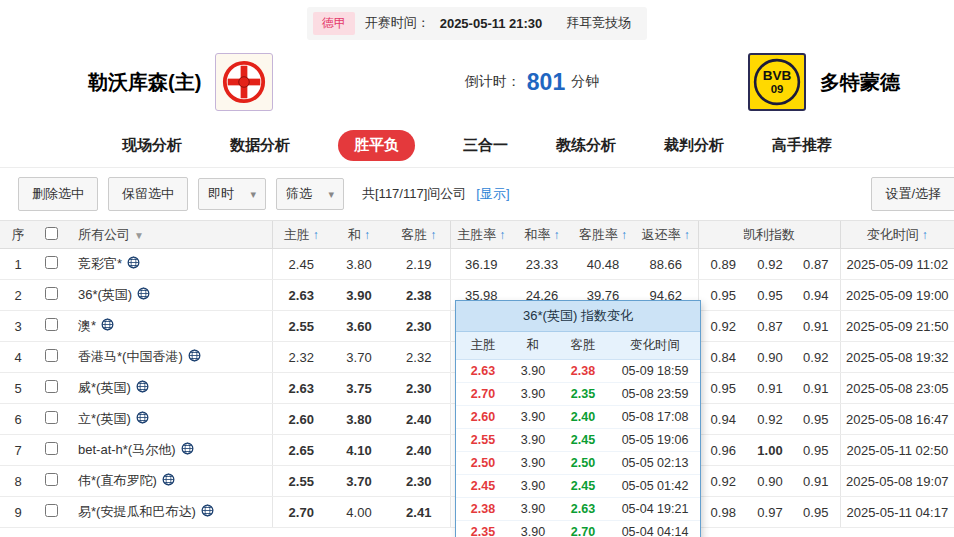 The image size is (954, 537). Describe the element at coordinates (486, 146) in the screenshot. I see `tab-three-in-one: 三合一` at that location.